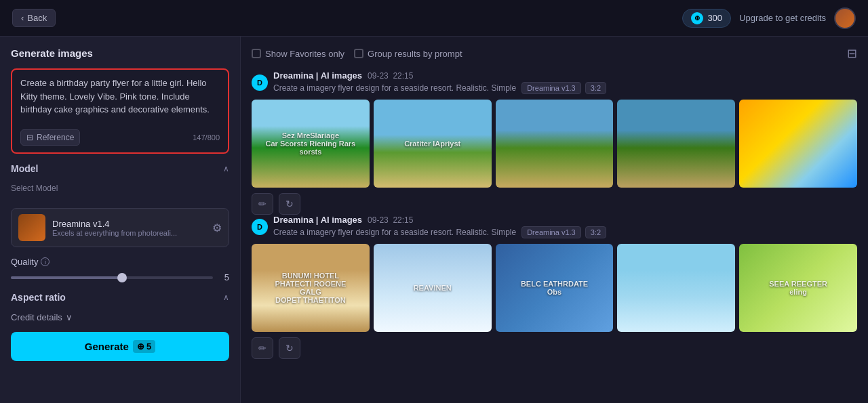 The width and height of the screenshot is (868, 403). What do you see at coordinates (144, 347) in the screenshot?
I see `generate-cost: ⊕ 5` at bounding box center [144, 347].